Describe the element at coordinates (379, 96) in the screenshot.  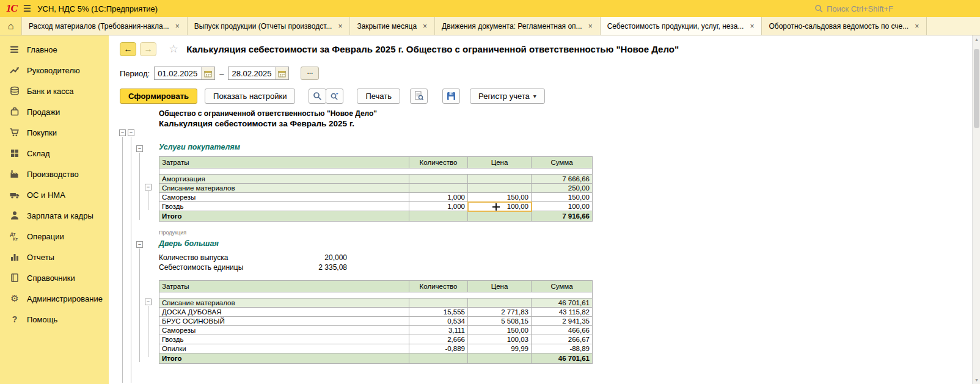
I see `print-button: Печать` at that location.